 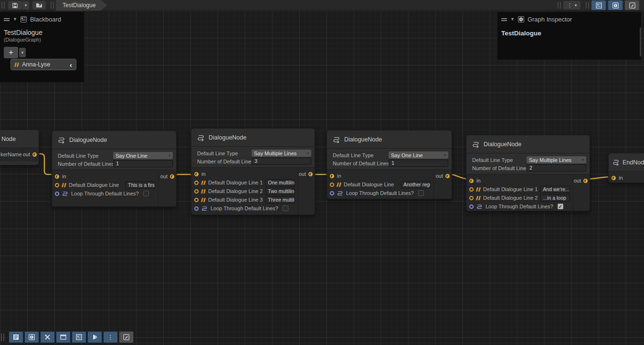 I want to click on dialogue-line-field: One multiline, so click(x=280, y=183).